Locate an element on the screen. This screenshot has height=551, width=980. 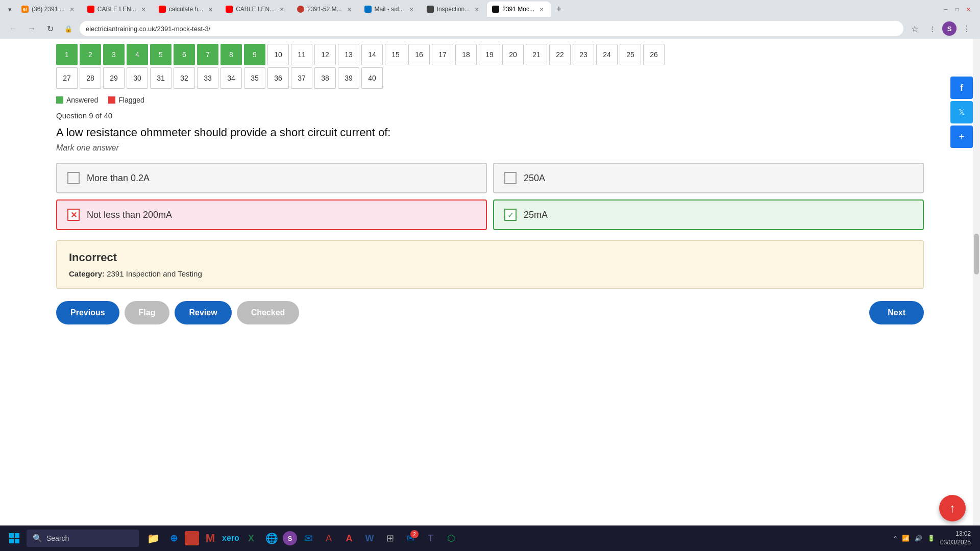
question-cell-17: 17 is located at coordinates (443, 55).